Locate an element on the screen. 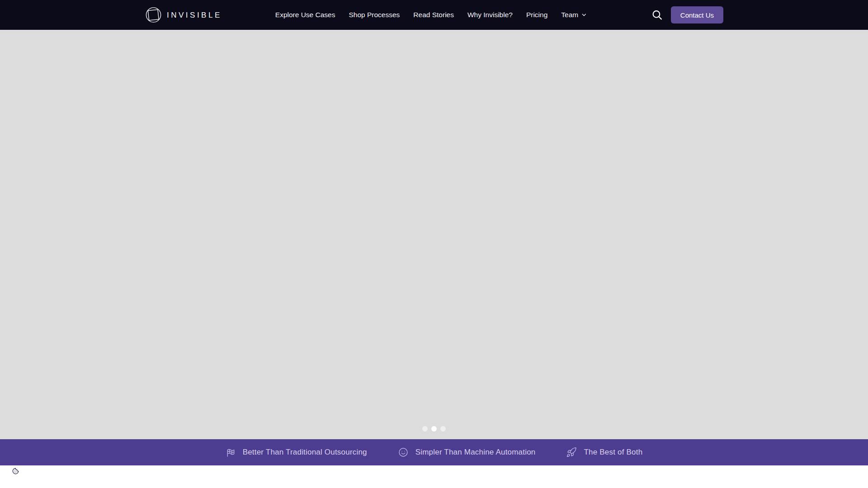 The height and width of the screenshot is (488, 868). bottom-strip is located at coordinates (434, 477).